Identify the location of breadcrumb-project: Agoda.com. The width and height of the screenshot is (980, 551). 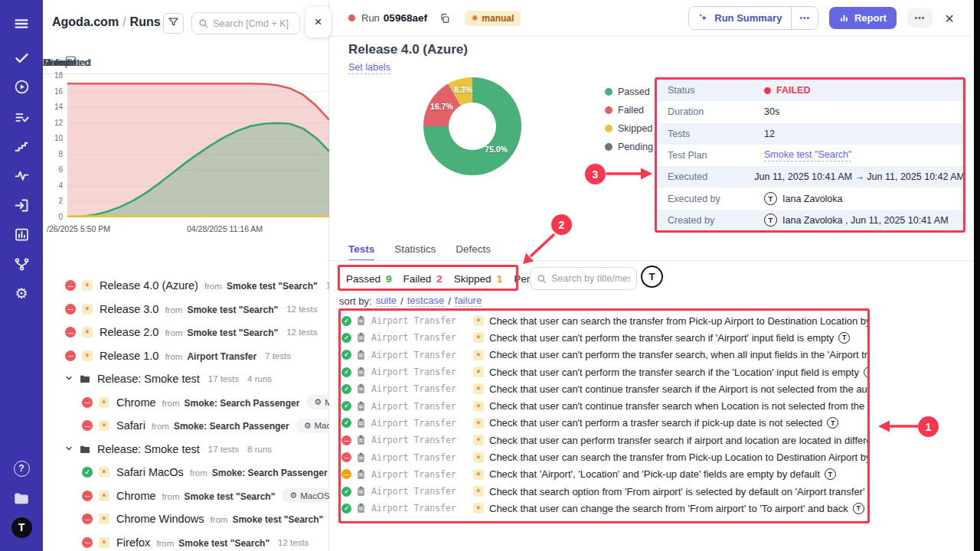
(86, 21).